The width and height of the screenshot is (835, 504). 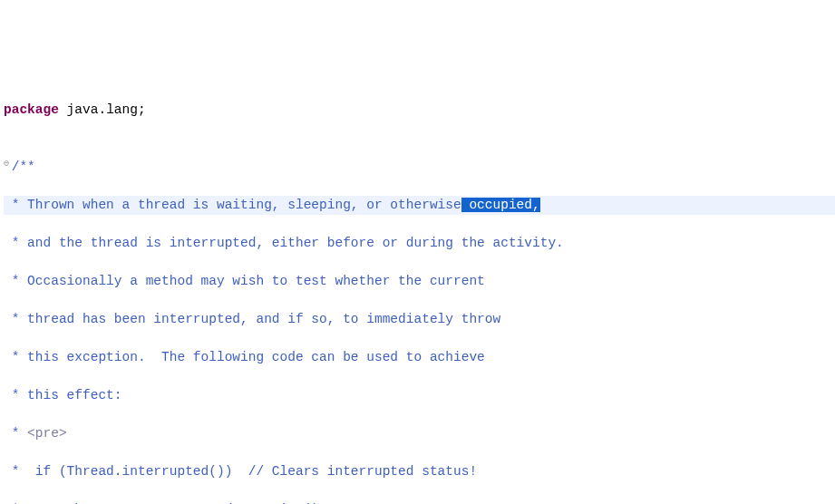 I want to click on package-name: java.lang;, so click(x=102, y=110).